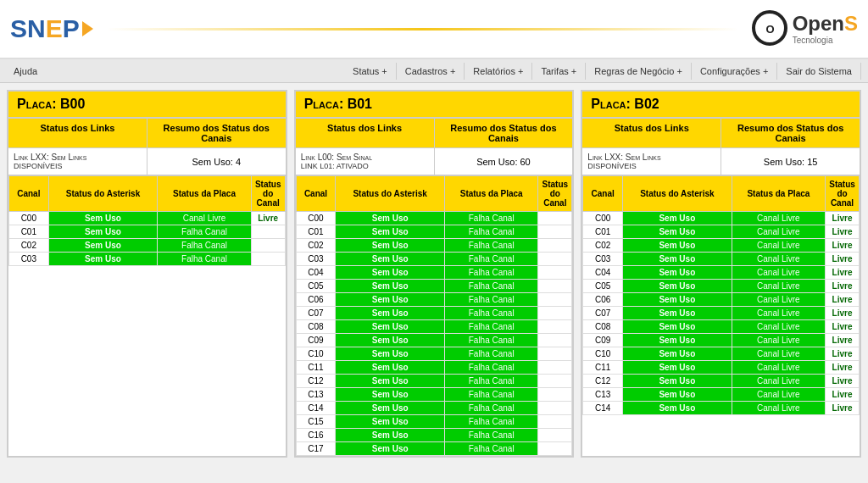  Describe the element at coordinates (604, 354) in the screenshot. I see `canal-cell: C10` at that location.